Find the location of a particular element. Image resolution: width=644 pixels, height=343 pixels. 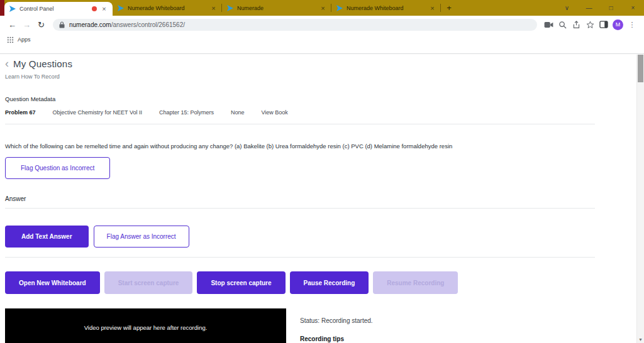

back-chevron-icon: ‹ is located at coordinates (7, 63).